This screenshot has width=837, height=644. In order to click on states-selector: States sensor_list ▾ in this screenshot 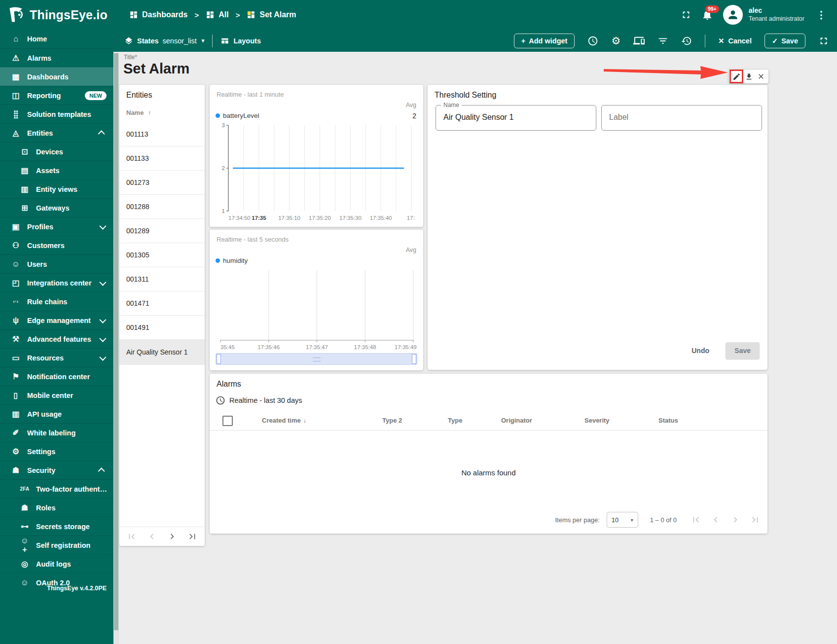, I will do `click(164, 41)`.